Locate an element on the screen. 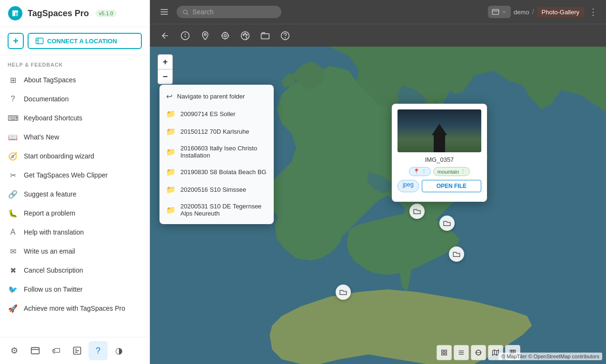 The width and height of the screenshot is (606, 364). location-tag: 📍 ⋮ is located at coordinates (420, 171).